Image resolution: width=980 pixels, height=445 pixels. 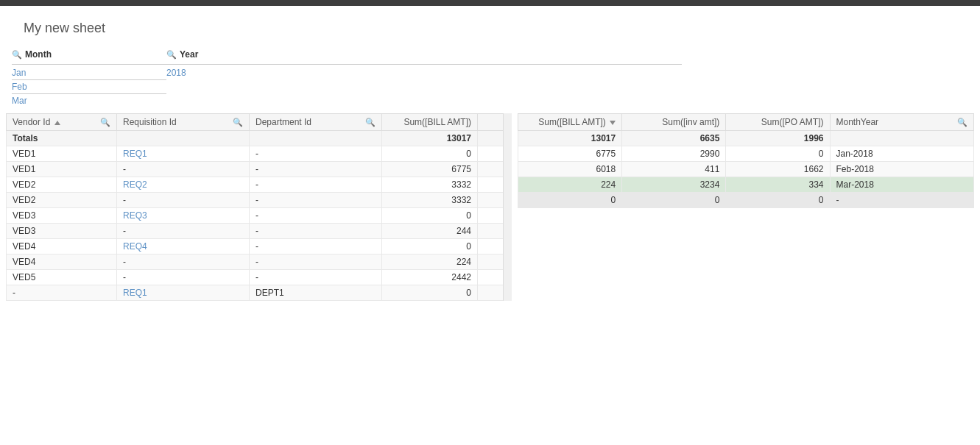 What do you see at coordinates (89, 73) in the screenshot?
I see `month-item-jan: Jan` at bounding box center [89, 73].